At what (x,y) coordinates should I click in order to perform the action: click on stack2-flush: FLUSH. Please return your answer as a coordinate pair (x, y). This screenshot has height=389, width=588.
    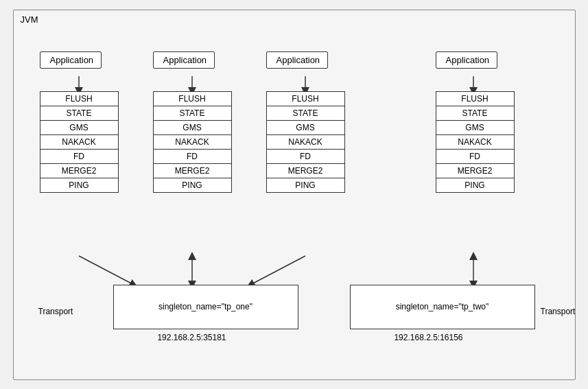
    Looking at the image, I should click on (192, 99).